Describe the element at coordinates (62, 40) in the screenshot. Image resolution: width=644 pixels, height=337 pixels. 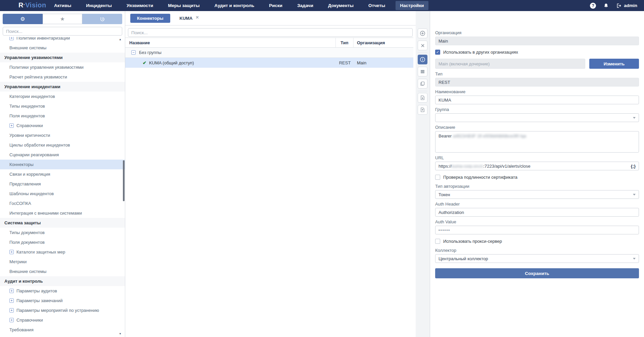
I see `sidebar-item-0: Политики инвентаризации` at that location.